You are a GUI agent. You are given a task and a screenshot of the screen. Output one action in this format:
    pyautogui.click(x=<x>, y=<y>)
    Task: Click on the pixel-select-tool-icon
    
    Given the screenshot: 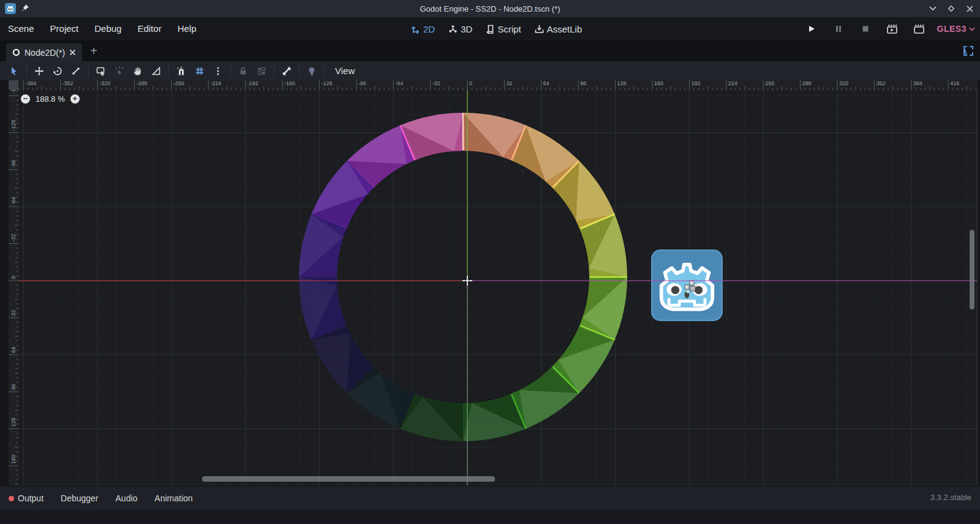 What is the action you would take?
    pyautogui.click(x=119, y=71)
    